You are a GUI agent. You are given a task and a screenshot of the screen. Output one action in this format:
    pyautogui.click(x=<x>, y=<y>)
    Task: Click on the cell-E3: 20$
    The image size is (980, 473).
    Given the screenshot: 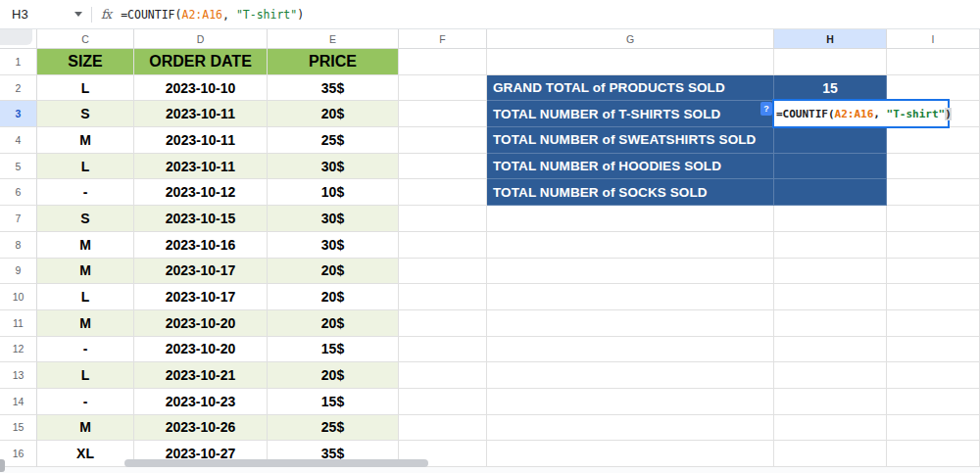 What is the action you would take?
    pyautogui.click(x=333, y=114)
    